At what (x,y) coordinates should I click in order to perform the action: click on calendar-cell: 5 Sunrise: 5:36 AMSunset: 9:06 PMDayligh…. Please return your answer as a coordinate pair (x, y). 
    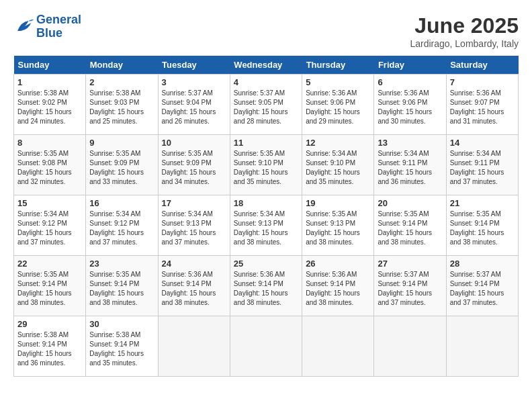
    Looking at the image, I should click on (339, 105).